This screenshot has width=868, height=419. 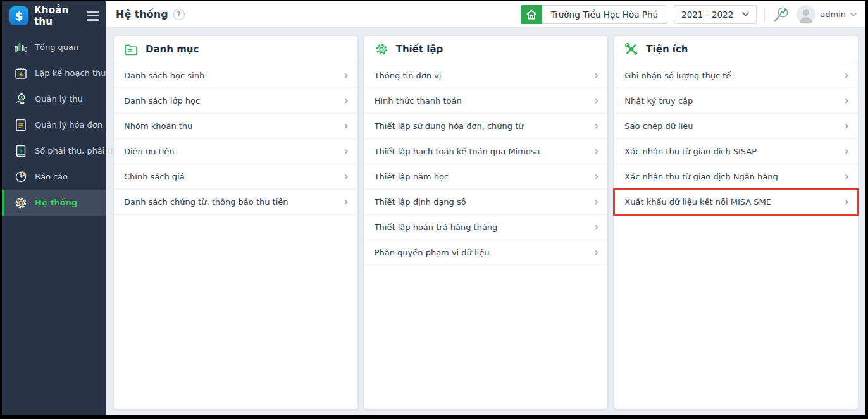 What do you see at coordinates (54, 16) in the screenshot?
I see `sidebar-logo-row: $ Khoản thu` at bounding box center [54, 16].